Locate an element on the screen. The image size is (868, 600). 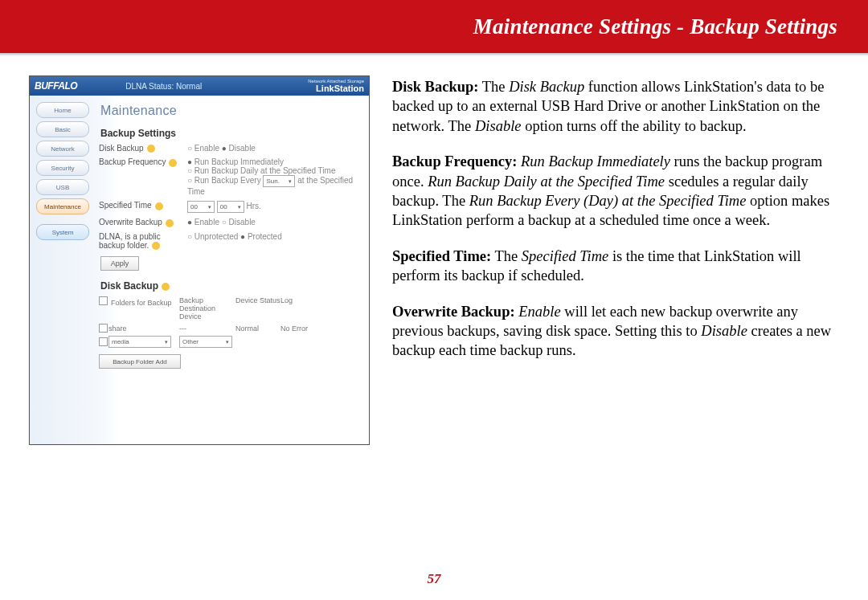
section-heading: Maintenance is located at coordinates (231, 111).